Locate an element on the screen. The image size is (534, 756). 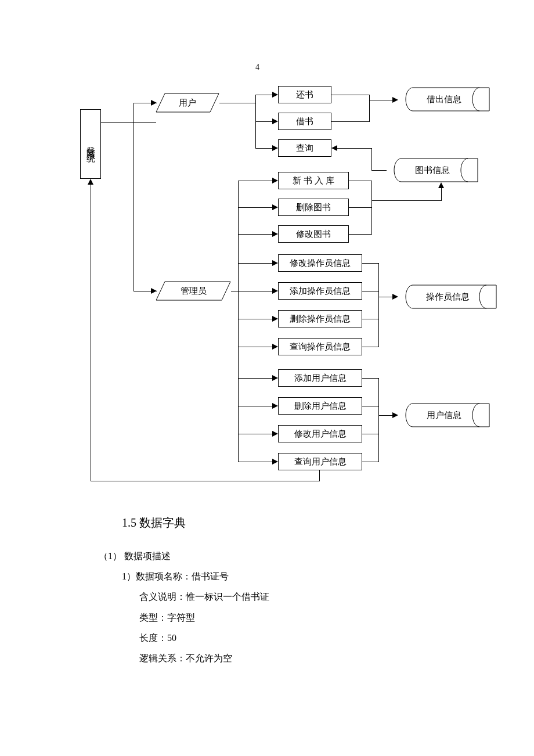
item1-title: 1）数据项名称：借书证号 is located at coordinates (305, 576).